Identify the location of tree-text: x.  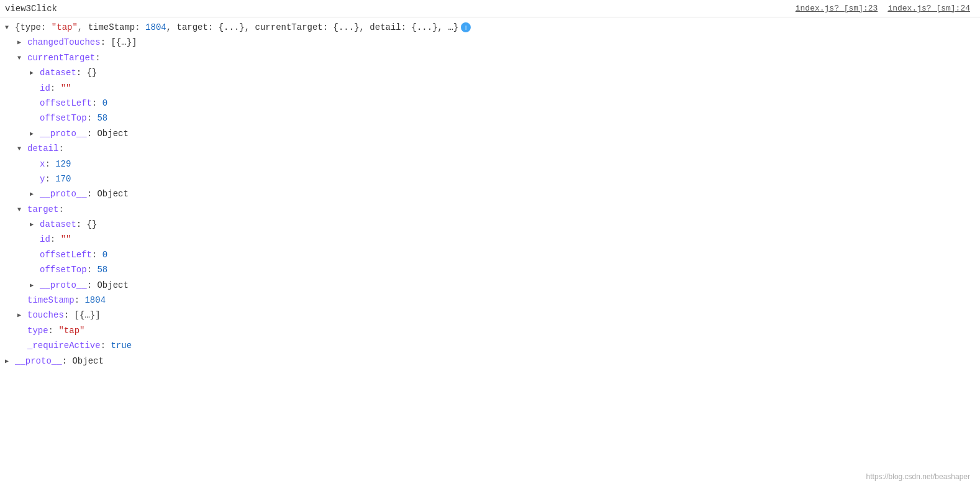
(42, 164).